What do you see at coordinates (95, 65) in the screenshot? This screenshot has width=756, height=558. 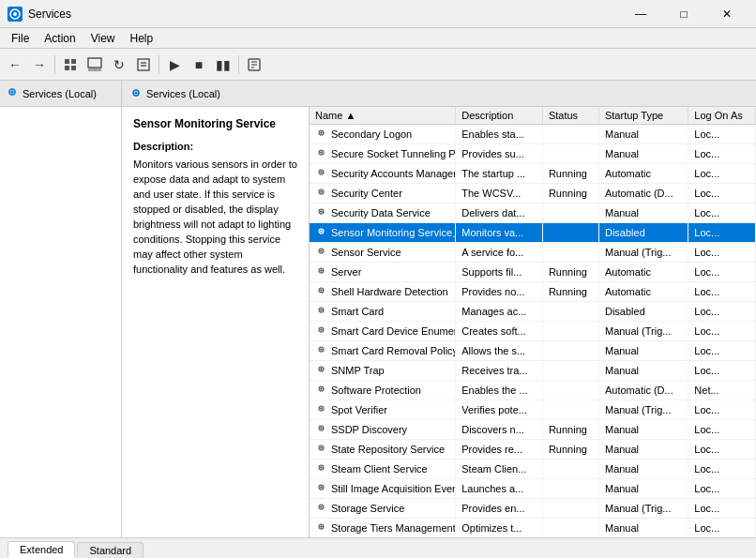 I see `show-hide-button` at bounding box center [95, 65].